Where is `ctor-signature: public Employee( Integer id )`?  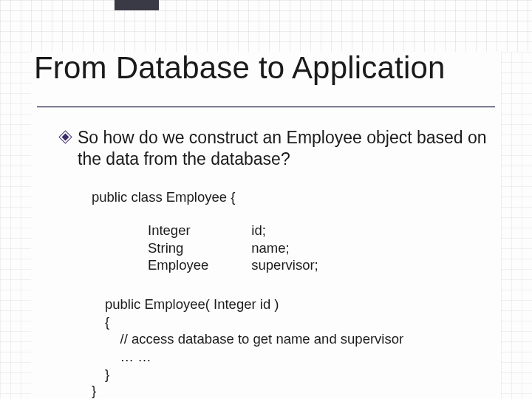
ctor-signature: public Employee( Integer id ) is located at coordinates (254, 304).